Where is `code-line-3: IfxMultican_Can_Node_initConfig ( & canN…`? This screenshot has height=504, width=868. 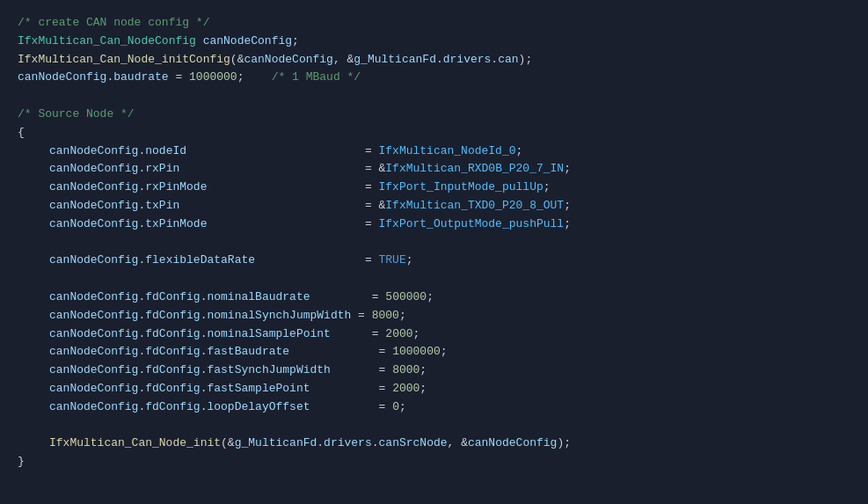
code-line-3: IfxMultican_Can_Node_initConfig ( & canN… is located at coordinates (434, 60).